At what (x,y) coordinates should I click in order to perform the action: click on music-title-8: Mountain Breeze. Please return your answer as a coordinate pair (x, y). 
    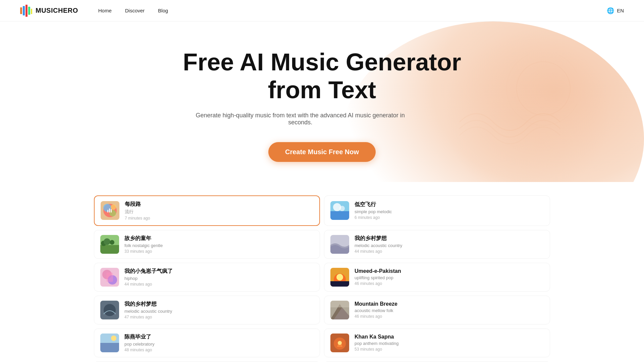
    Looking at the image, I should click on (449, 304).